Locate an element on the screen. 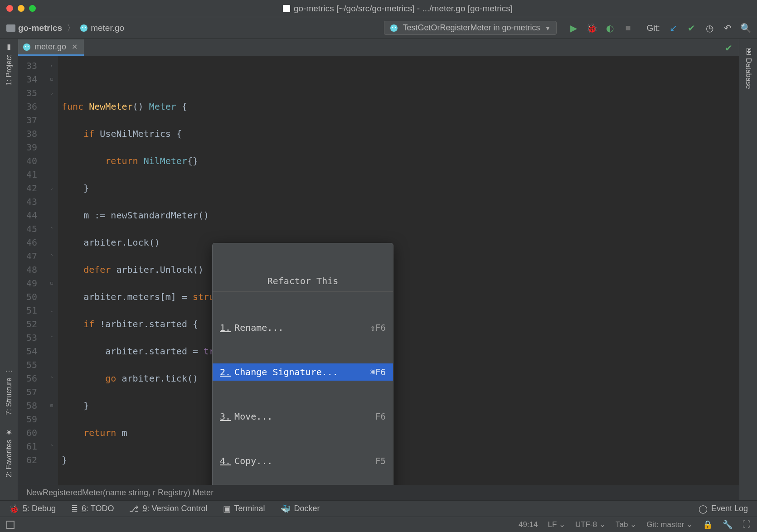 The height and width of the screenshot is (532, 757). editor-tab-meter: meter.go ✕ is located at coordinates (51, 48).